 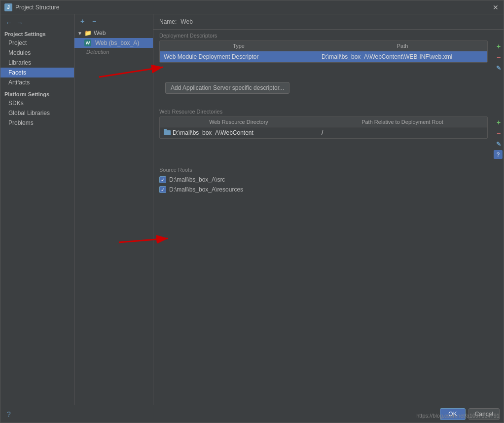 What do you see at coordinates (328, 182) in the screenshot?
I see `source-roots-section: Source Roots ✓ D:\mall\bs_box_A\src ✓ D:…` at bounding box center [328, 182].